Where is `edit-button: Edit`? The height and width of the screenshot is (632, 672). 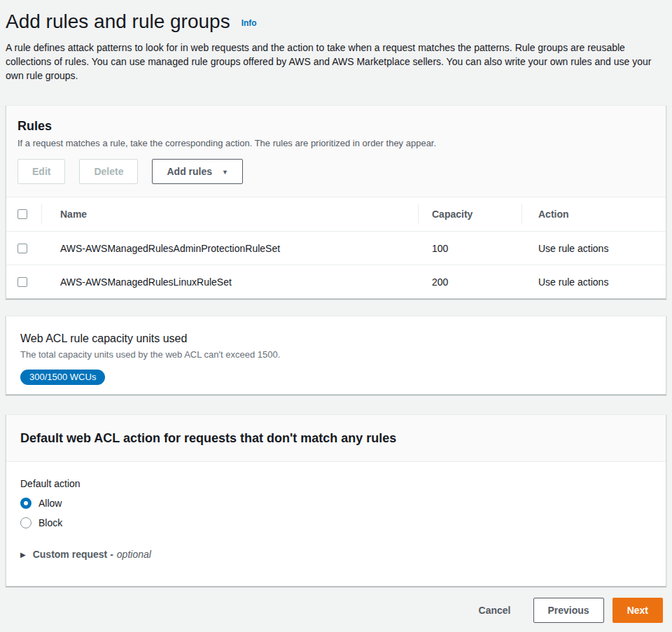
edit-button: Edit is located at coordinates (41, 171).